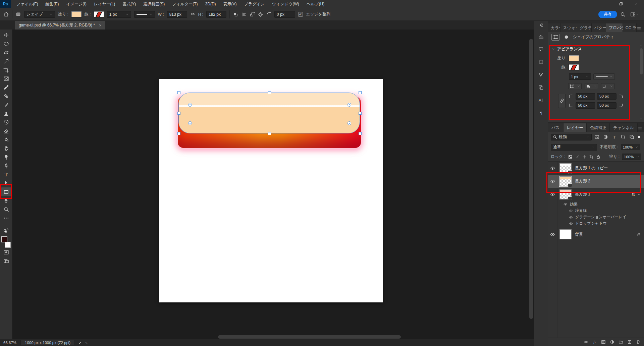 The height and width of the screenshot is (346, 644). Describe the element at coordinates (541, 37) in the screenshot. I see `histogram-button` at that location.